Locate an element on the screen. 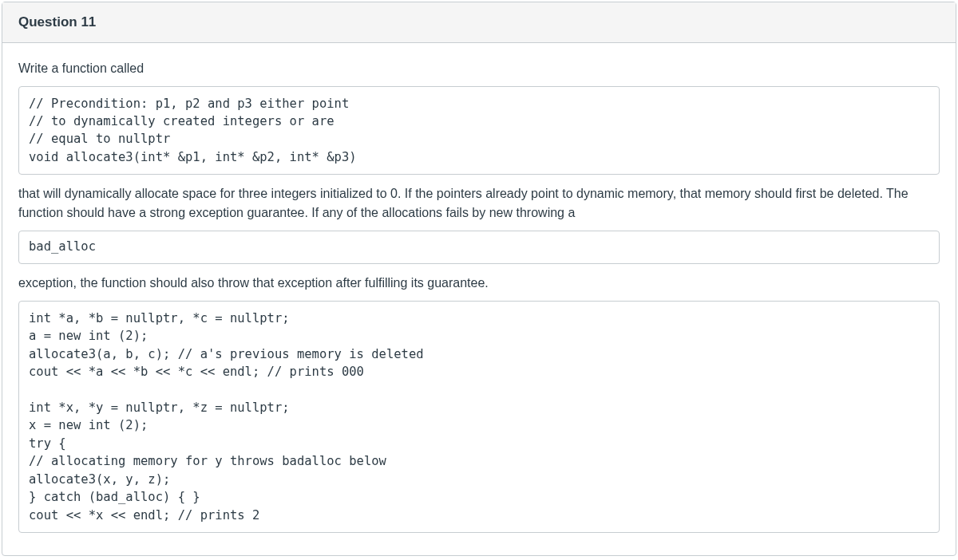  question-header: Question 11 is located at coordinates (479, 22).